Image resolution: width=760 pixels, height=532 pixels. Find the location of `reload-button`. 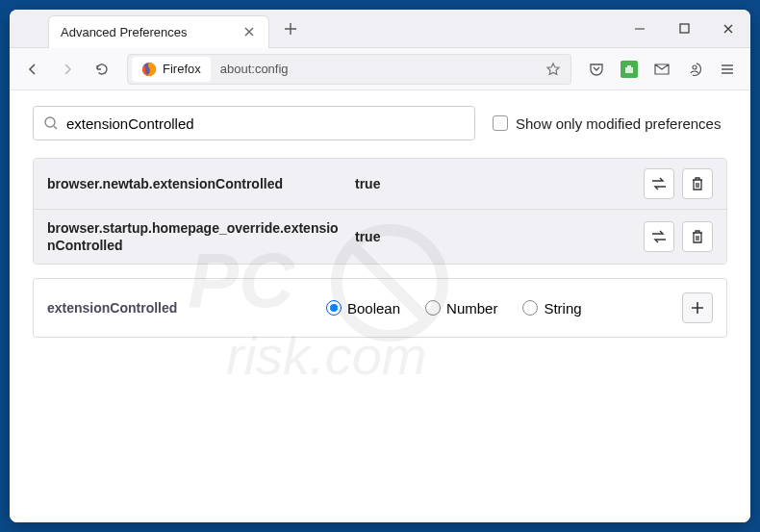

reload-button is located at coordinates (102, 69).